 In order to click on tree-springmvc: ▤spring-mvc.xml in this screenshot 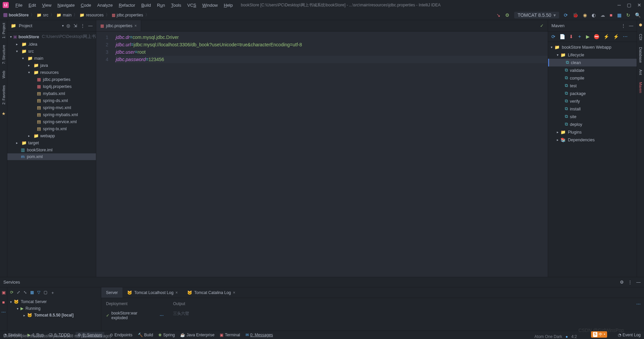, I will do `click(52, 107)`.